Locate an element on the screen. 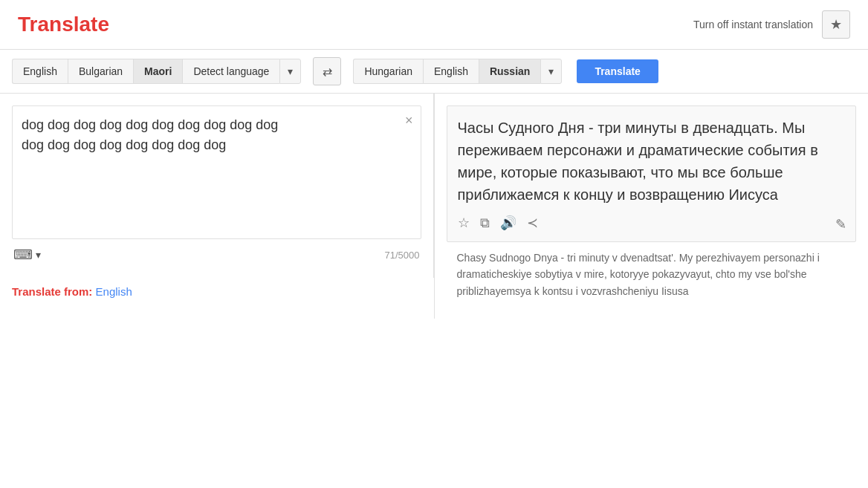  keyboard-button: ⌨ ▾ is located at coordinates (27, 255).